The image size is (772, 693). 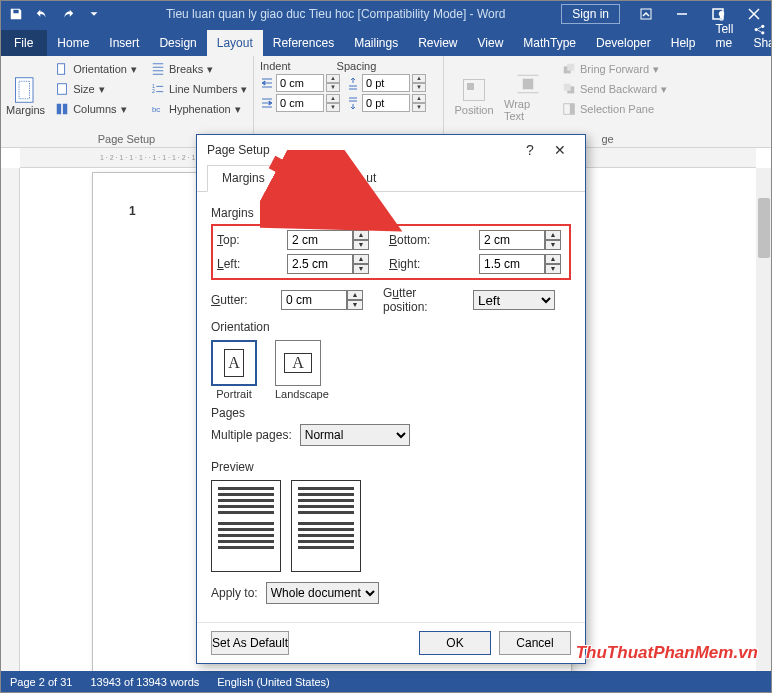 What do you see at coordinates (614, 89) in the screenshot?
I see `send-backward-button: Send Backward ▾` at bounding box center [614, 89].